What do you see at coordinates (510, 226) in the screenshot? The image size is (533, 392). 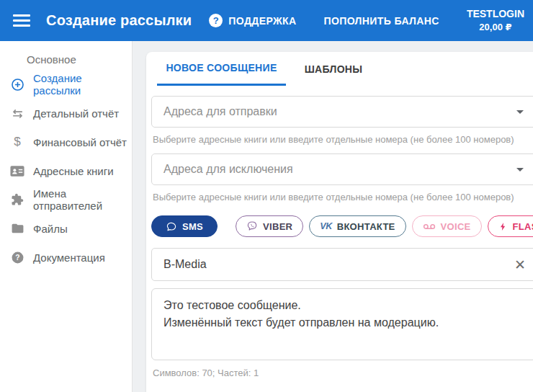 I see `channel-flash-call-button: FLASH CALL` at bounding box center [510, 226].